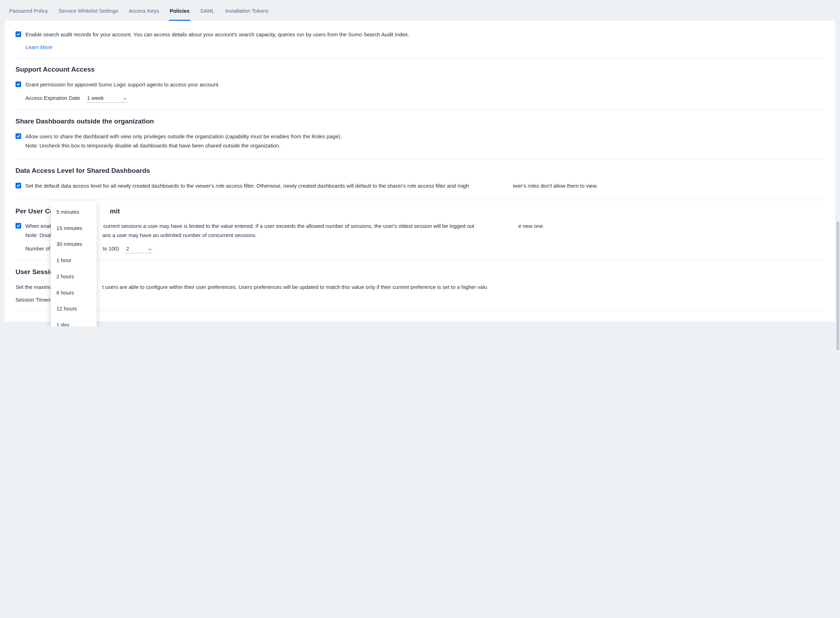  Describe the element at coordinates (74, 309) in the screenshot. I see `dropdown-option-12h: 12 hours` at that location.